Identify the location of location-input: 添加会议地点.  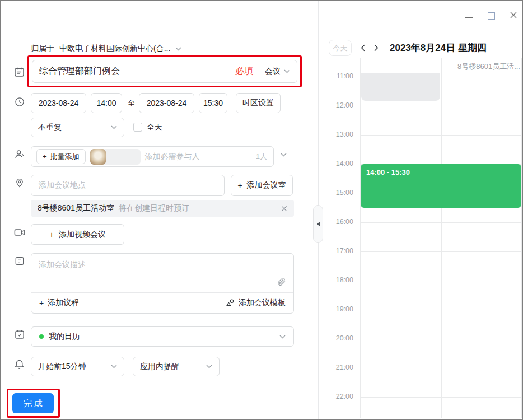
(128, 185).